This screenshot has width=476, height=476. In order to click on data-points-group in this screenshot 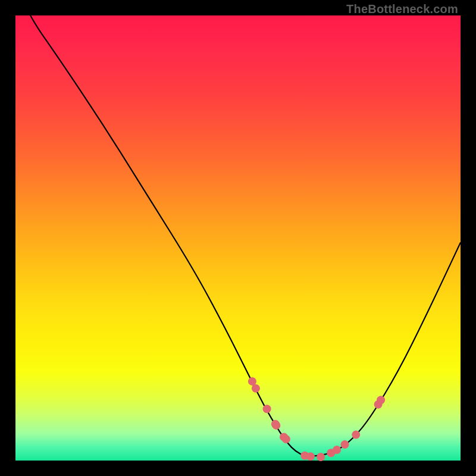, I will do `click(317, 419)`.